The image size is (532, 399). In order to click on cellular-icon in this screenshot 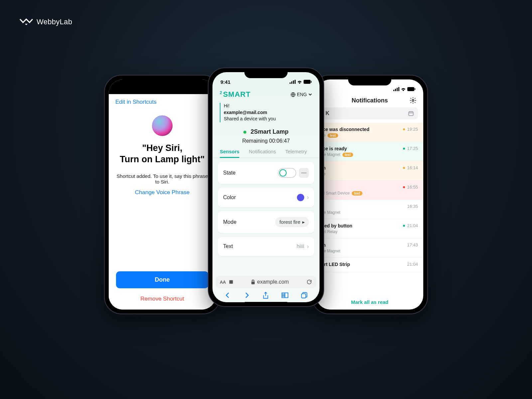, I will do `click(293, 82)`.